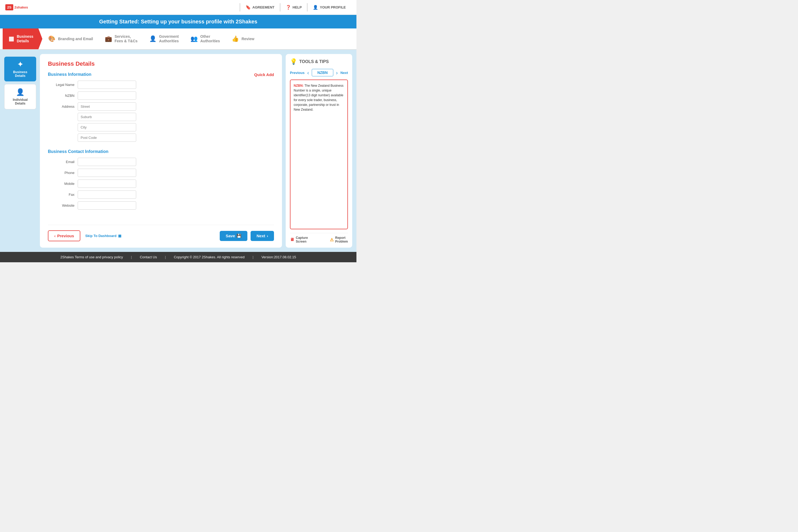 The width and height of the screenshot is (798, 532). I want to click on phone-input, so click(107, 173).